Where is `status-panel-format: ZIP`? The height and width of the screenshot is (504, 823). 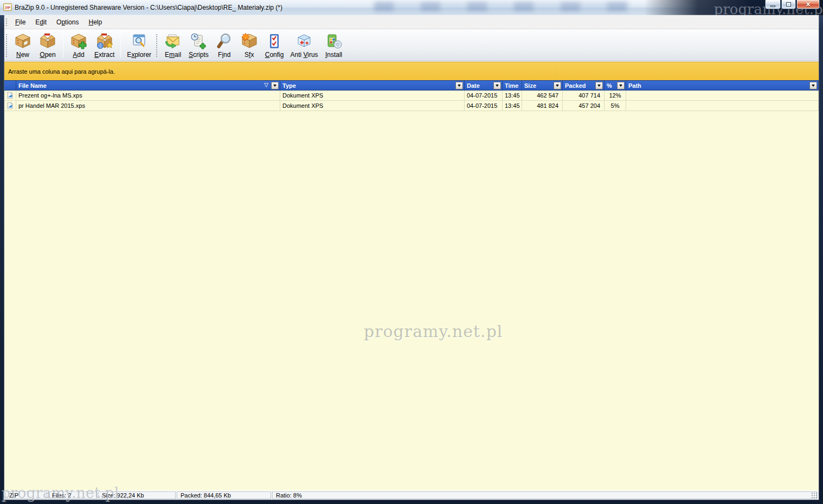
status-panel-format: ZIP is located at coordinates (26, 495).